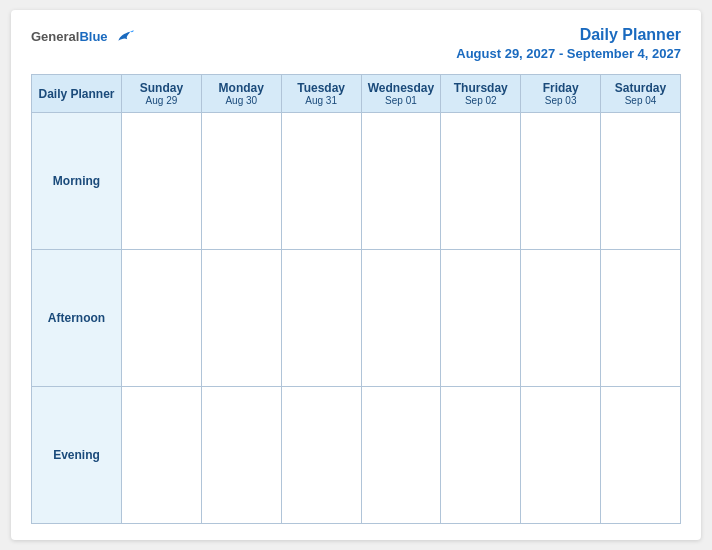  What do you see at coordinates (125, 37) in the screenshot?
I see `logo-bird-icon` at bounding box center [125, 37].